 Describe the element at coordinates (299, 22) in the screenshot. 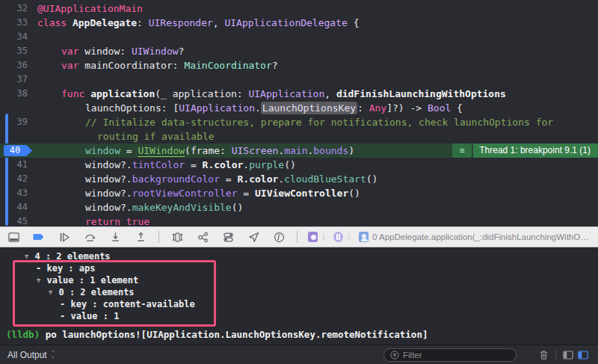

I see `code-line: 33class AppDelegate: UIResponder, UIAppl…` at that location.